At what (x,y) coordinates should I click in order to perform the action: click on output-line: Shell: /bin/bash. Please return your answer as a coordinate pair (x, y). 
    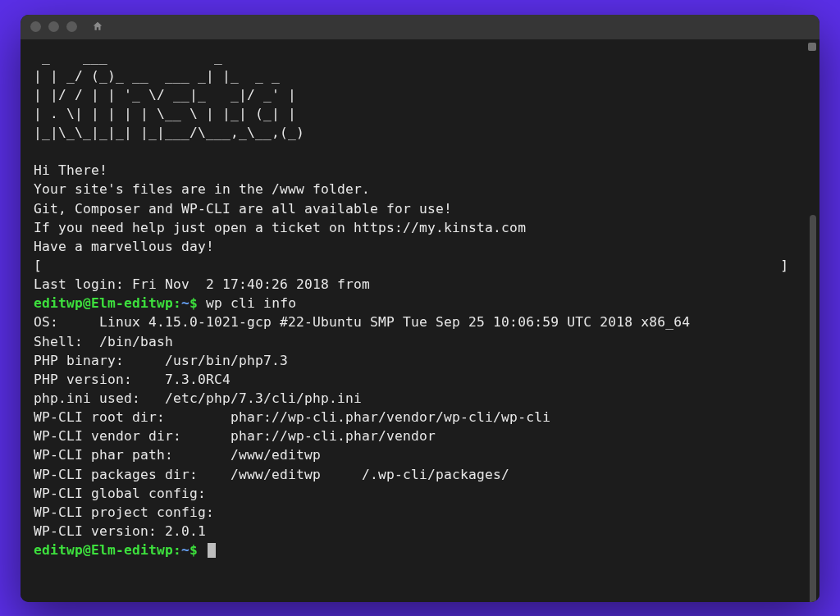
    Looking at the image, I should click on (103, 341).